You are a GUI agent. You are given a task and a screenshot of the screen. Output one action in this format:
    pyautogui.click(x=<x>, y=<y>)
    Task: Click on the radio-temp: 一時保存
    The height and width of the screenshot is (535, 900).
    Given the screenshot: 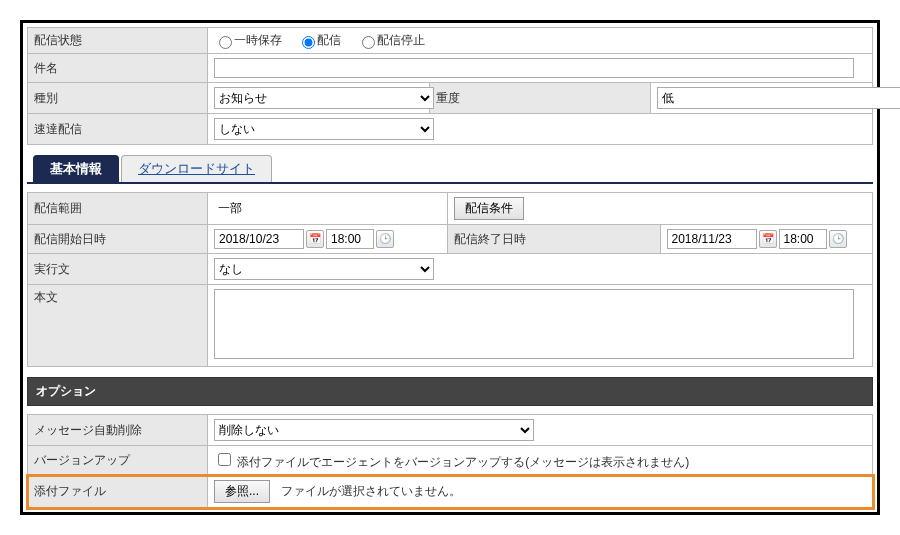 What is the action you would take?
    pyautogui.click(x=248, y=40)
    